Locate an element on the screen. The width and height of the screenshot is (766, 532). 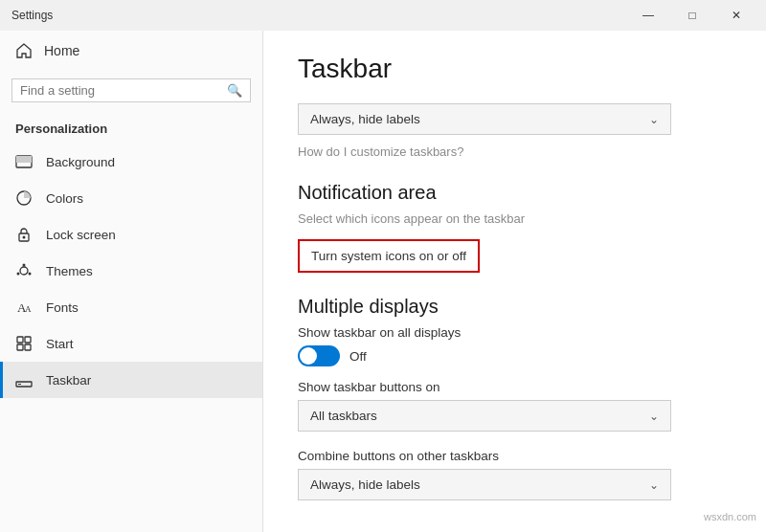
search-input is located at coordinates (121, 90).